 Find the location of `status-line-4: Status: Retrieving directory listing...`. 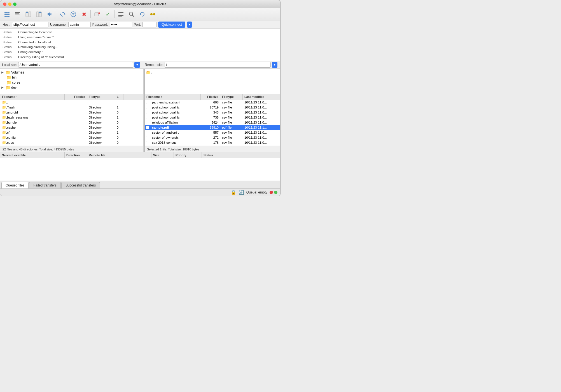

status-line-4: Status: Retrieving directory listing... is located at coordinates (140, 47).